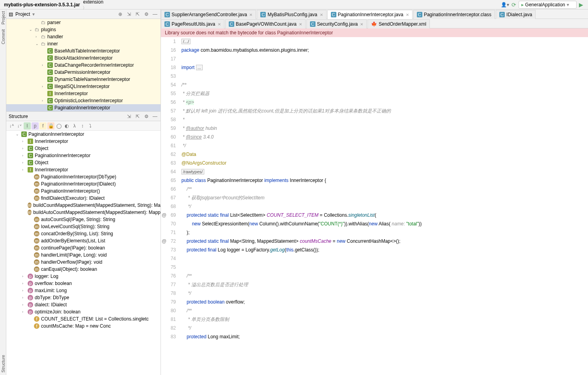 The height and width of the screenshot is (375, 588). Describe the element at coordinates (337, 24) in the screenshot. I see `editor-tab: CSecurityConfig.java✕` at that location.